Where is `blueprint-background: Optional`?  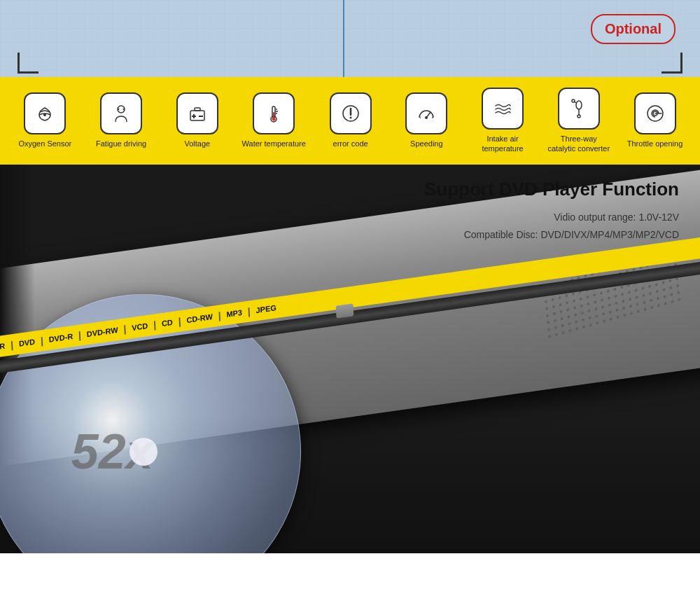 blueprint-background: Optional is located at coordinates (350, 39).